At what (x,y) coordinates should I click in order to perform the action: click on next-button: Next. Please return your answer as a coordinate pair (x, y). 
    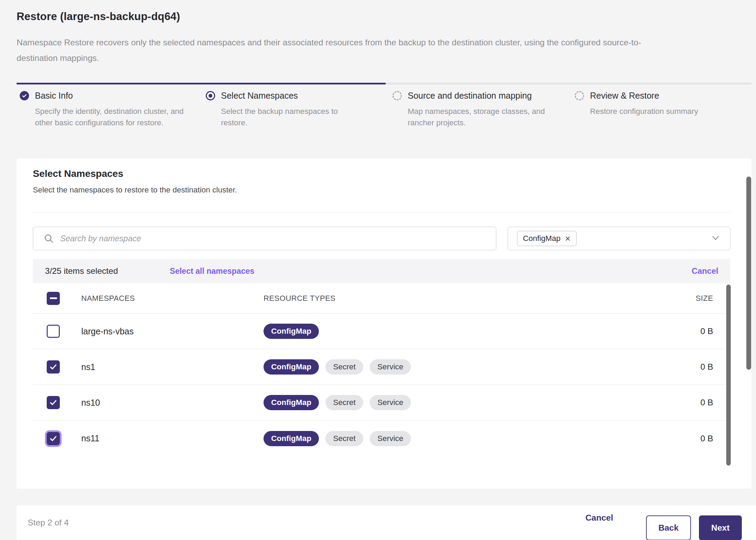
    Looking at the image, I should click on (720, 528).